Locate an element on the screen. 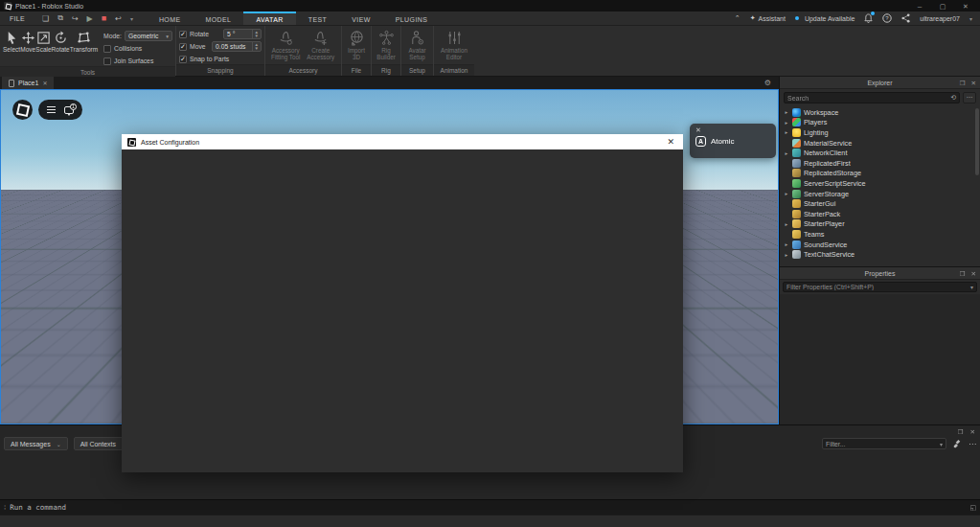  atomic-floating-window: A Atomic is located at coordinates (733, 141).